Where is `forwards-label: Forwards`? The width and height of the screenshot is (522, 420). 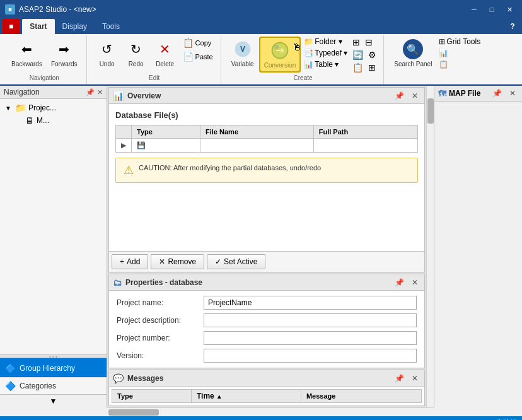 forwards-label: Forwards is located at coordinates (64, 64).